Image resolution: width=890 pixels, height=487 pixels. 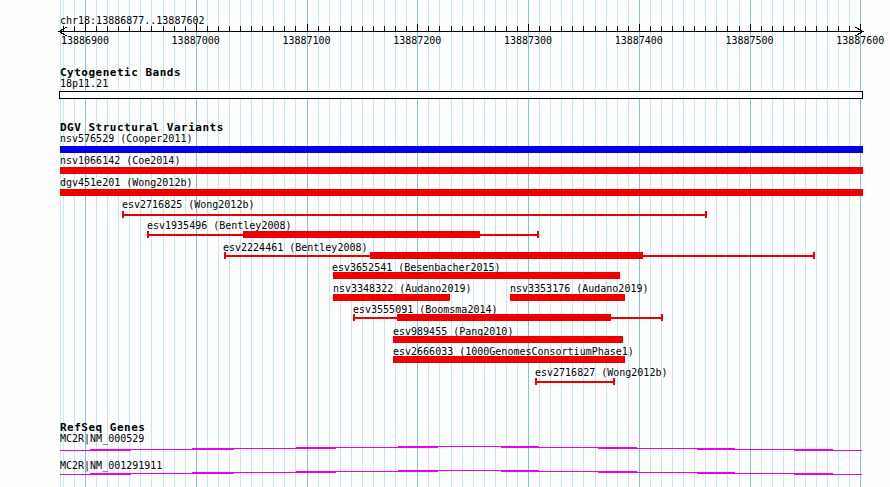 I want to click on cytoband-box, so click(x=461, y=95).